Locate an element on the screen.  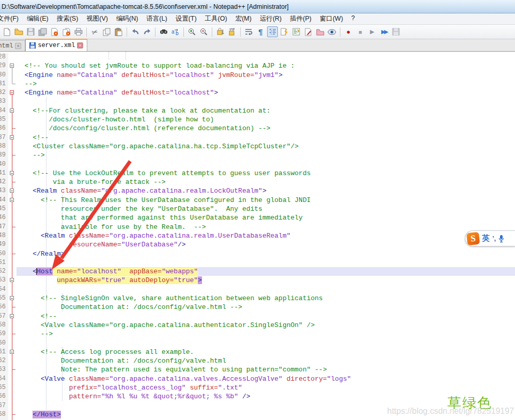
sync-scroll-vertical-icon is located at coordinates (220, 32).